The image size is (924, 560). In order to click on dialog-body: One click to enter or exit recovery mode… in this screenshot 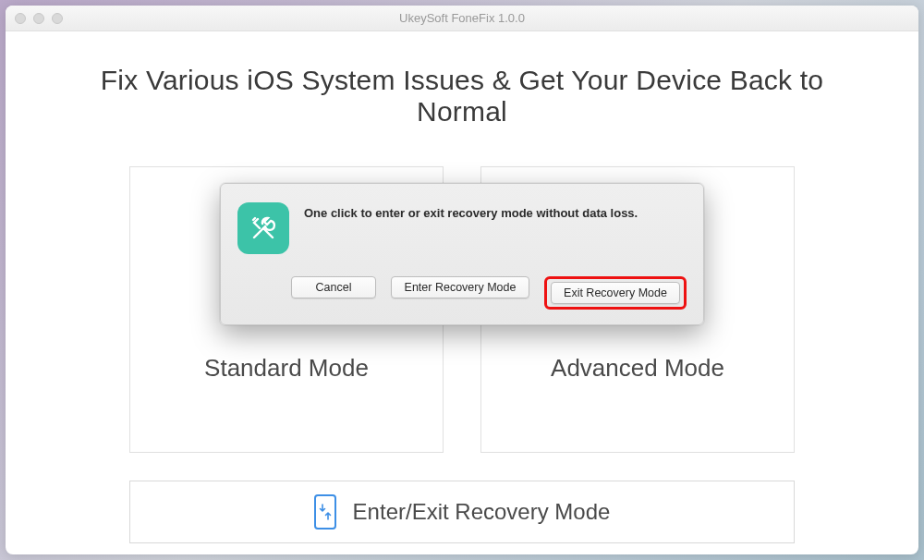, I will do `click(462, 228)`.